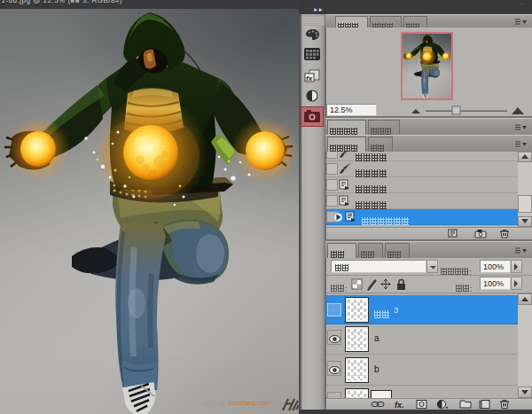 This screenshot has height=414, width=532. I want to click on svg-text: post of, so click(213, 402).